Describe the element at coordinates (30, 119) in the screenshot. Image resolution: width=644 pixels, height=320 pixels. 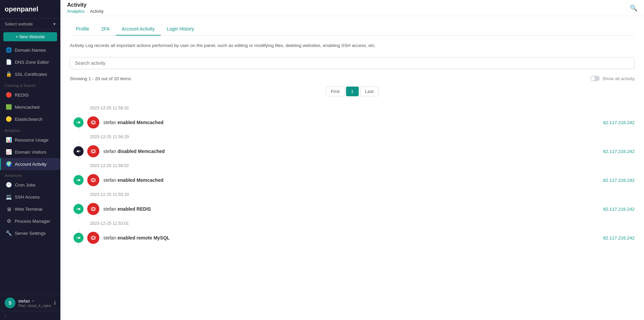
I see `sidebar-item-elasticsearch: 🟡 ElasticSearch` at that location.